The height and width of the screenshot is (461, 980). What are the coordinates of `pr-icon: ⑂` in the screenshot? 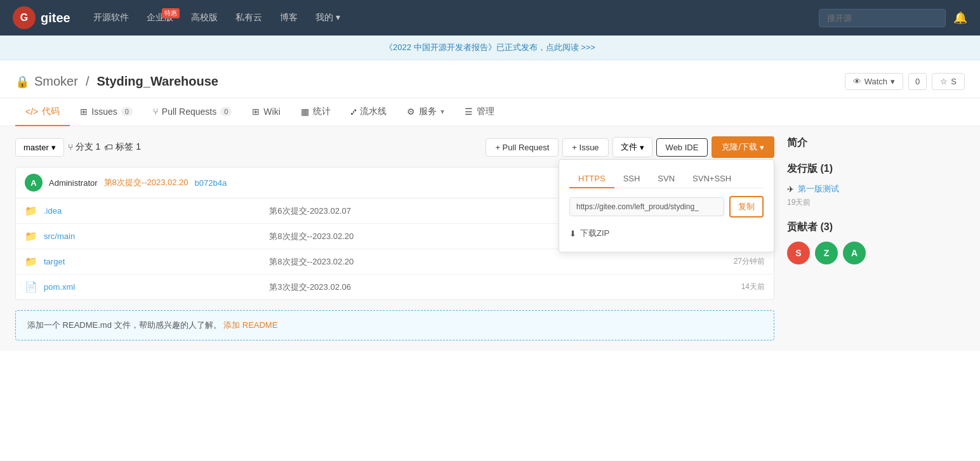 It's located at (156, 112).